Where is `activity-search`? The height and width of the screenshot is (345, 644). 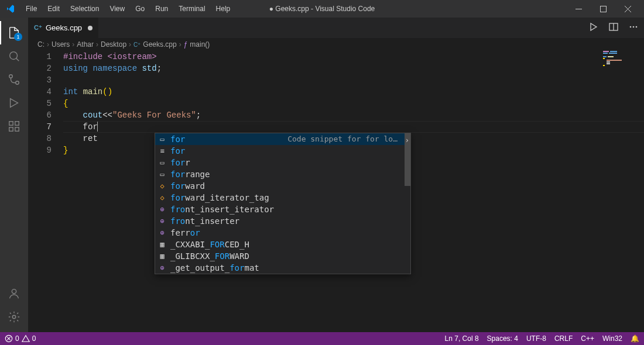
activity-search is located at coordinates (14, 56).